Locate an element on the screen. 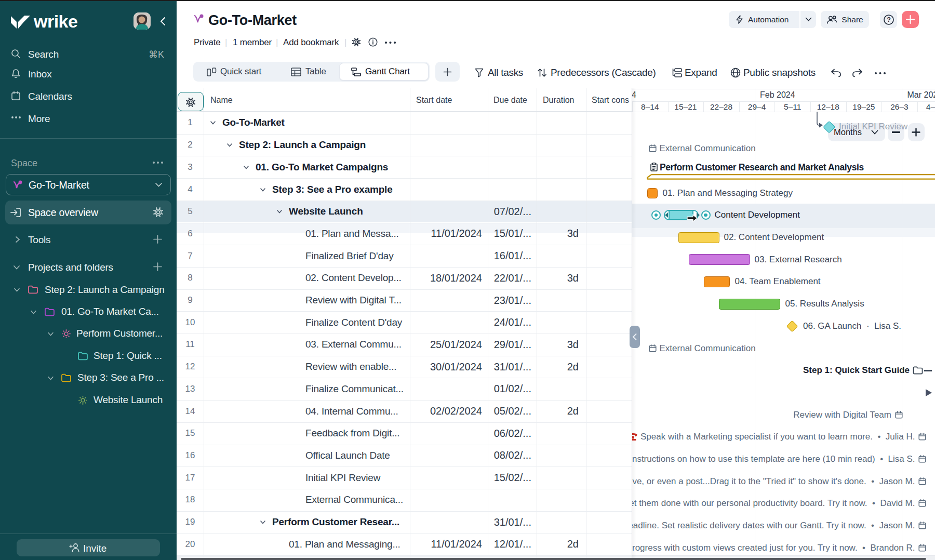 Image resolution: width=935 pixels, height=560 pixels. svg-text: wrike is located at coordinates (55, 22).